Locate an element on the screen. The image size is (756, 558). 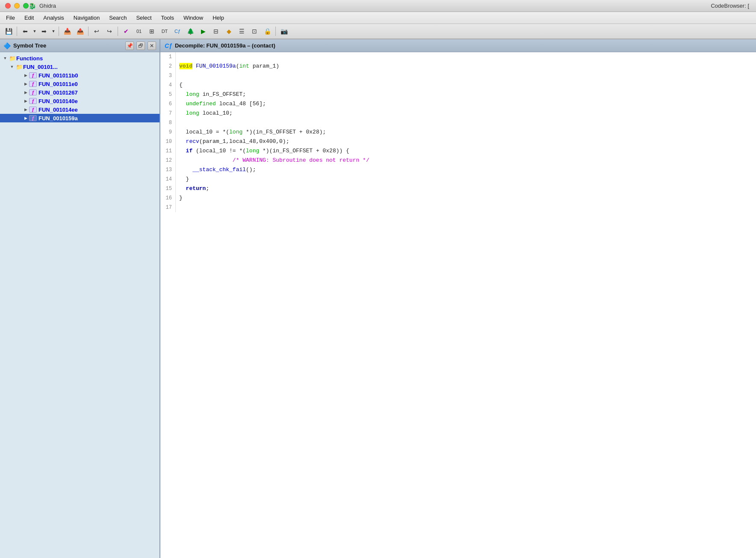
decompile-title: Decompile: FUN_0010159a – (contact) is located at coordinates (225, 45).